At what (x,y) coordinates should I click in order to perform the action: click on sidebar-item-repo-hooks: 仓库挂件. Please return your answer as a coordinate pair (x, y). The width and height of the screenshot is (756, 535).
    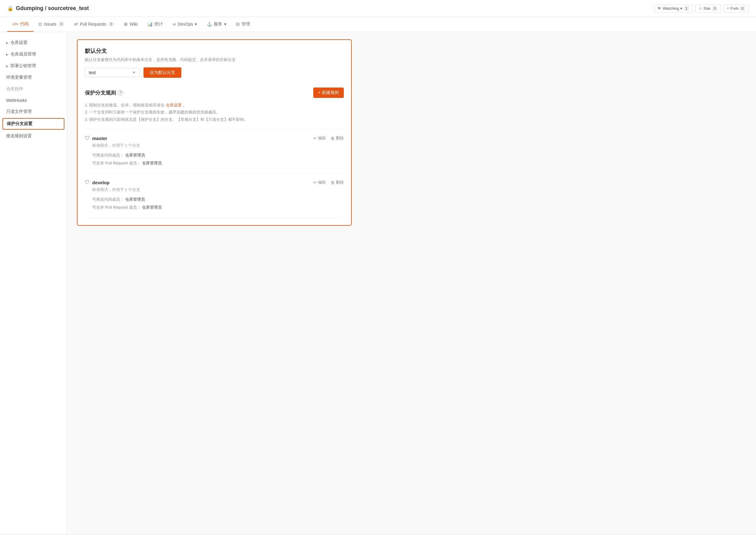
    Looking at the image, I should click on (34, 89).